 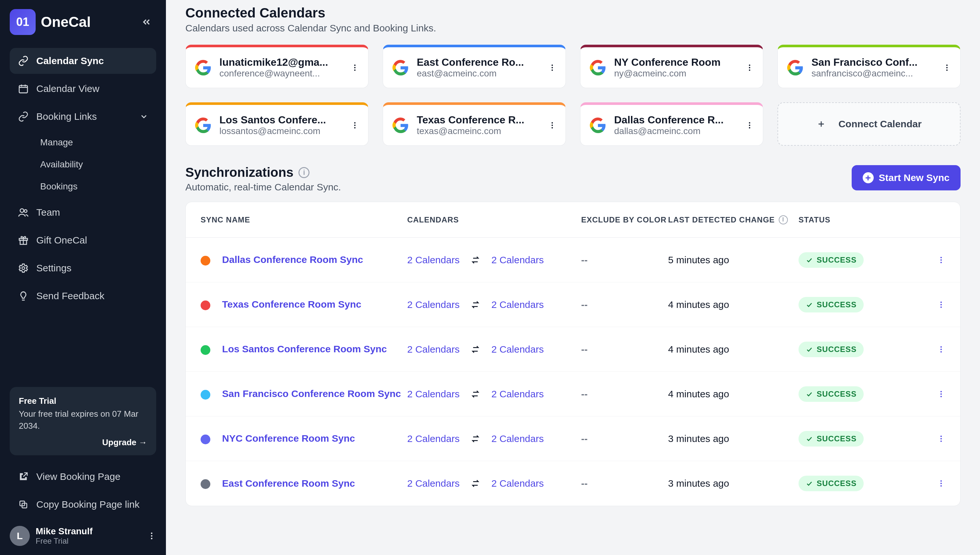 What do you see at coordinates (868, 178) in the screenshot?
I see `plus-circle-icon: +` at bounding box center [868, 178].